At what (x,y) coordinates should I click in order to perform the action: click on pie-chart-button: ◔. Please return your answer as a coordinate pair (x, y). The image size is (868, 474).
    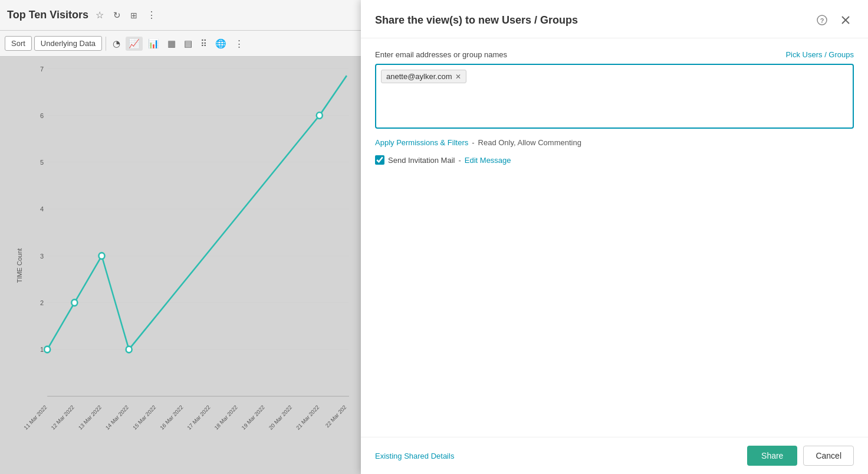
    Looking at the image, I should click on (117, 44).